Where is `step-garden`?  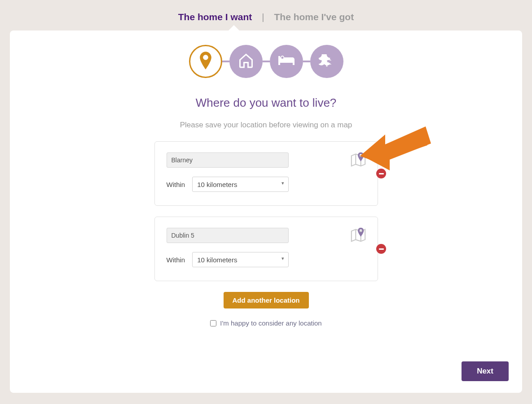 step-garden is located at coordinates (327, 61).